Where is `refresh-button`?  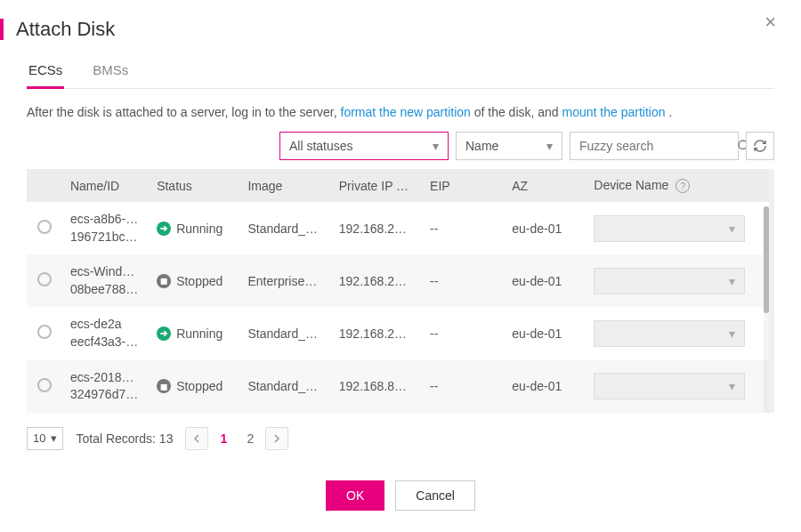
refresh-button is located at coordinates (760, 146).